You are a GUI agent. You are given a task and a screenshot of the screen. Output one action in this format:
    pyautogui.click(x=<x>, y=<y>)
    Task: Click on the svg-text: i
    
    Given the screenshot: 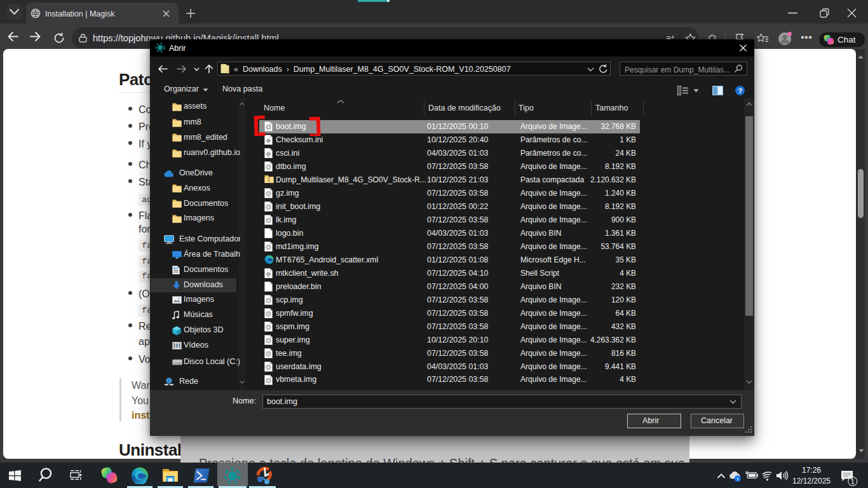 What is the action you would take?
    pyautogui.click(x=738, y=479)
    